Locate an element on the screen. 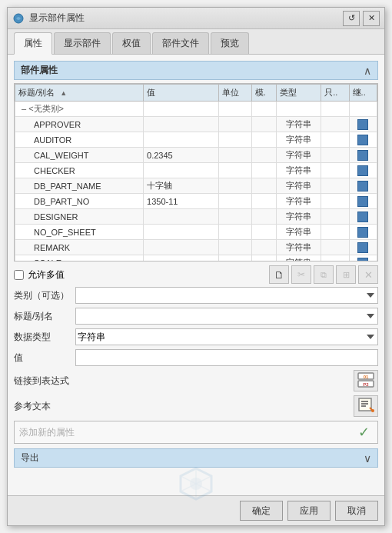 The height and width of the screenshot is (533, 392). value-input is located at coordinates (227, 358).